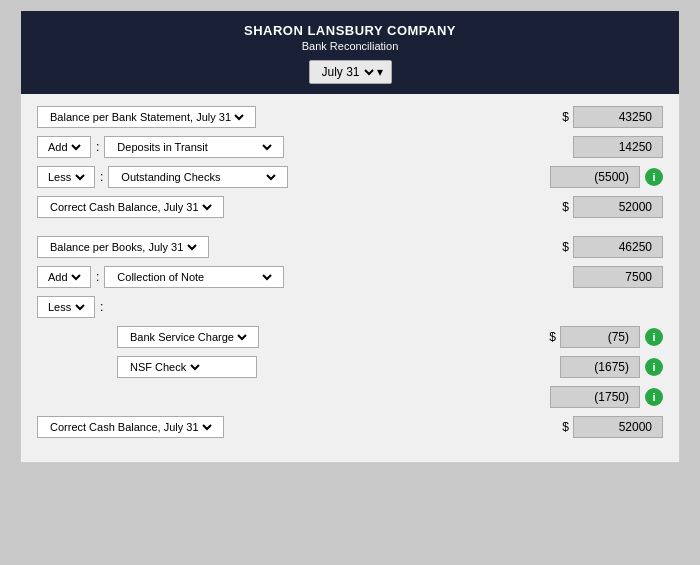  Describe the element at coordinates (66, 307) in the screenshot. I see `less-books-select-box: Less` at that location.